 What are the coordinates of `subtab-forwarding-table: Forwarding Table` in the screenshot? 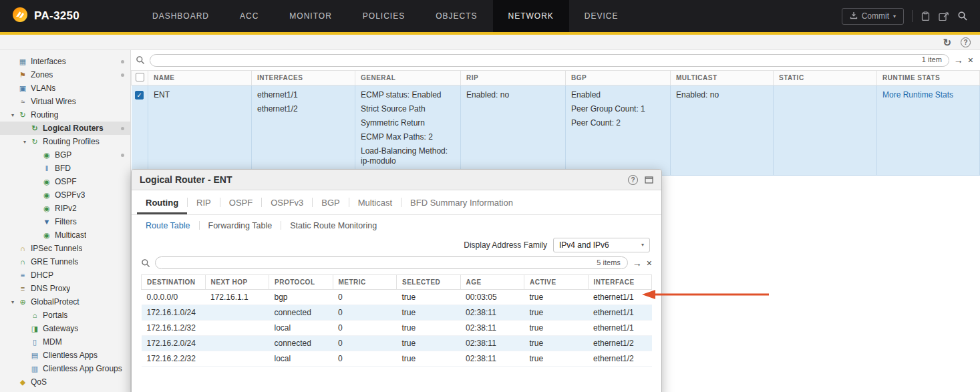 It's located at (240, 226).